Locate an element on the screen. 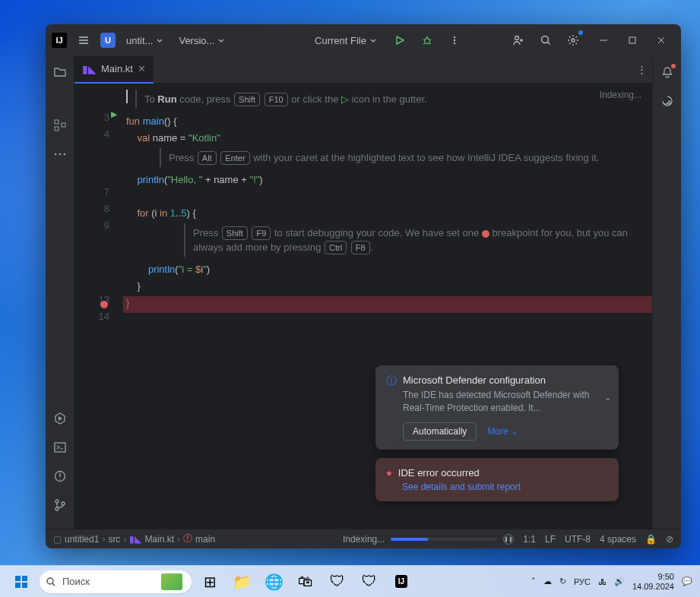  intellij-button: IJ is located at coordinates (401, 582).